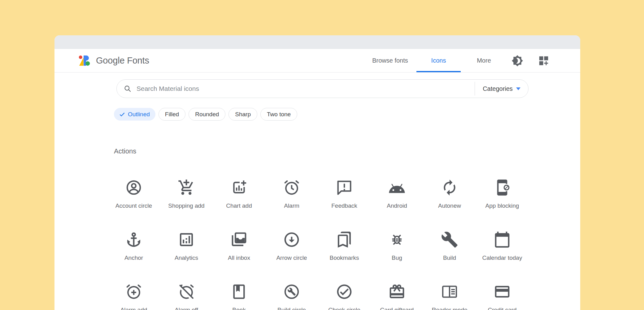  What do you see at coordinates (239, 308) in the screenshot?
I see `icon-label: Book` at bounding box center [239, 308].